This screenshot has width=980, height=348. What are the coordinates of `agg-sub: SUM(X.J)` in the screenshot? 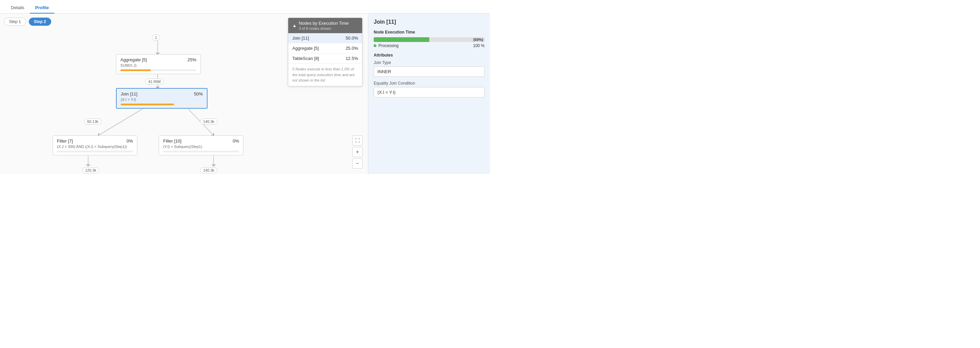 It's located at (158, 65).